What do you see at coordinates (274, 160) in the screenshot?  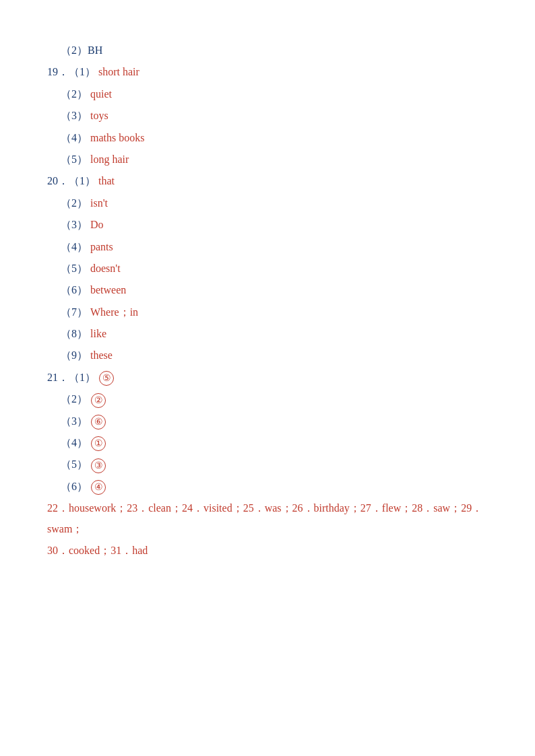 I see `item-19-5: （5） long hair` at bounding box center [274, 160].